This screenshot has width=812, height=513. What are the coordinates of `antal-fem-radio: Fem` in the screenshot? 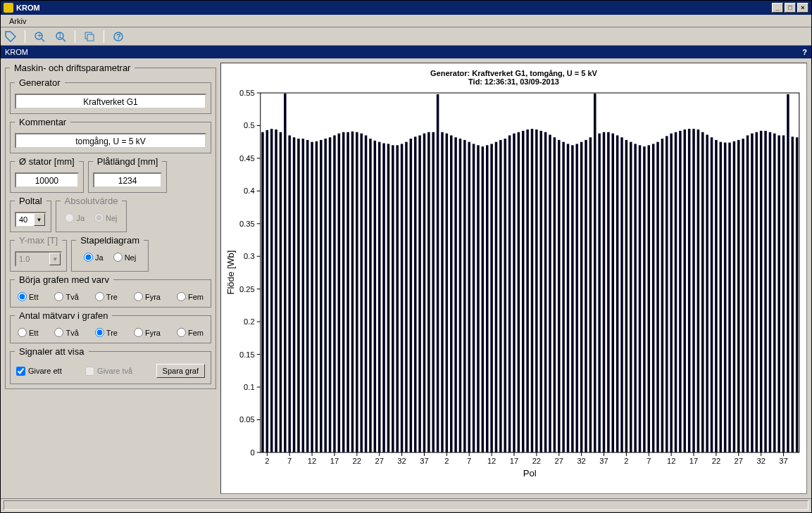 It's located at (190, 332).